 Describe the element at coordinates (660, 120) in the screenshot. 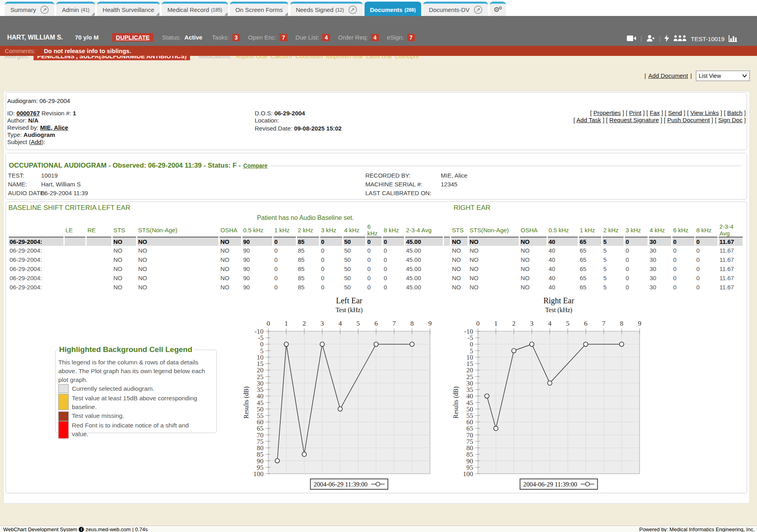

I see `document-actions-row2: [ Add Task ] [ Request Signature ] [ Pus…` at that location.